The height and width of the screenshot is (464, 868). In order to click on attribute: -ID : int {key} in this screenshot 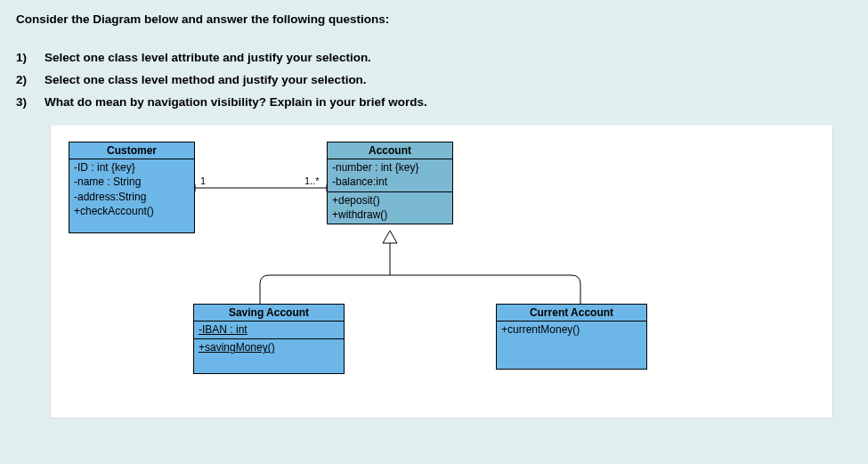, I will do `click(132, 167)`.